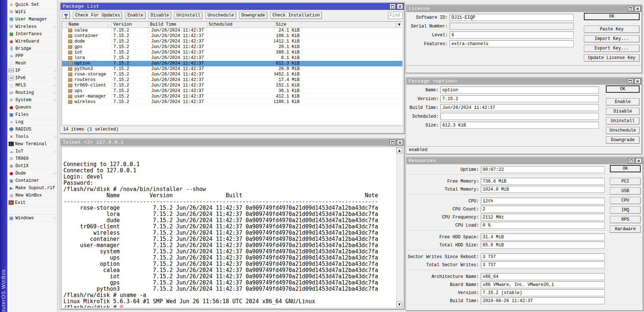 This screenshot has width=644, height=312. What do you see at coordinates (399, 25) in the screenshot?
I see `column-selector-button: ▼` at bounding box center [399, 25].